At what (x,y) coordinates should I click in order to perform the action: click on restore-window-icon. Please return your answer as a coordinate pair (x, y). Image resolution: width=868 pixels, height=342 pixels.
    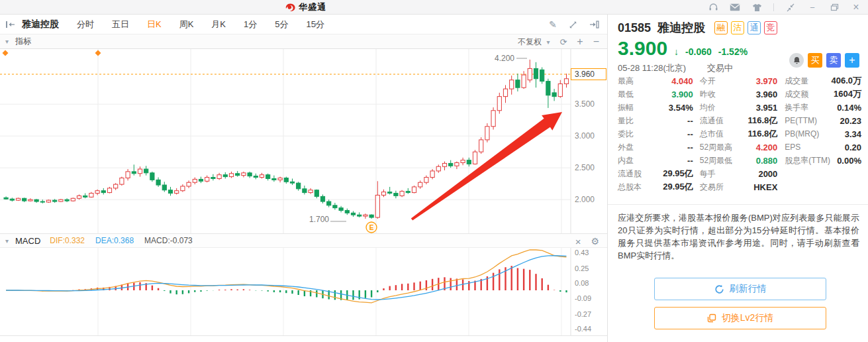
    Looking at the image, I should click on (834, 7).